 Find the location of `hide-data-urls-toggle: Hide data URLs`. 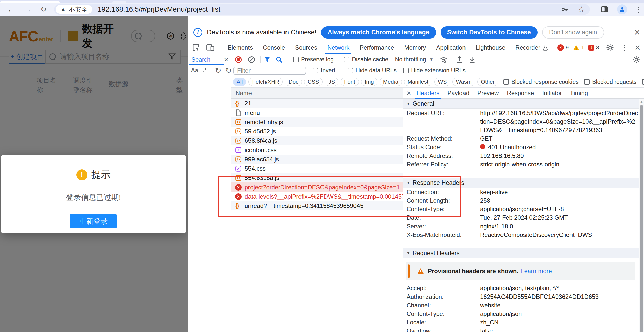

hide-data-urls-toggle: Hide data URLs is located at coordinates (372, 70).